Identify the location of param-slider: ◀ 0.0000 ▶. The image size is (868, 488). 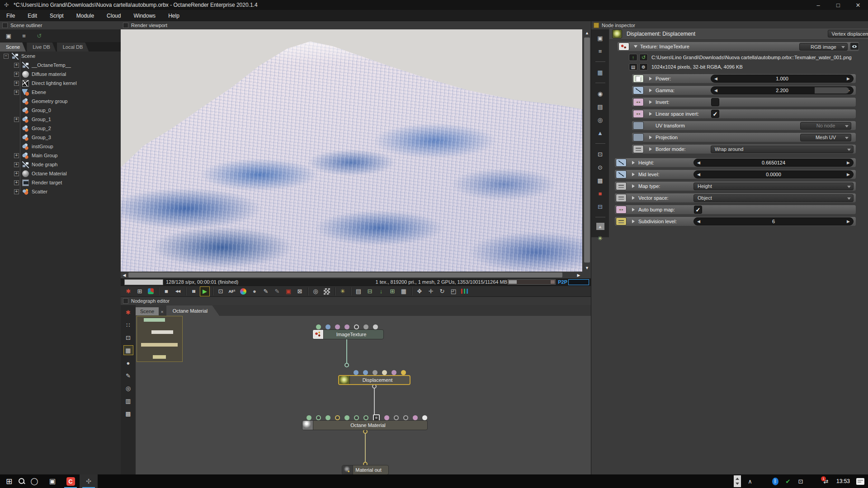
(774, 174).